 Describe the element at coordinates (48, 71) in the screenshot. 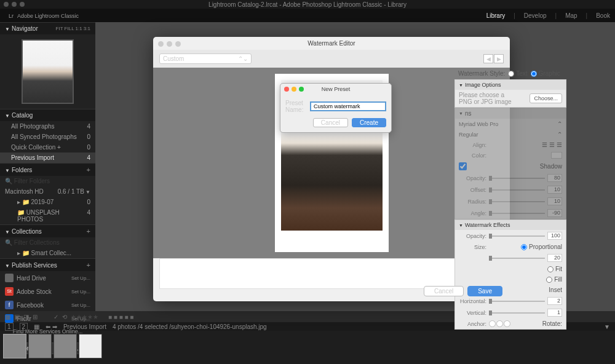

I see `navigator-thumbnail` at that location.